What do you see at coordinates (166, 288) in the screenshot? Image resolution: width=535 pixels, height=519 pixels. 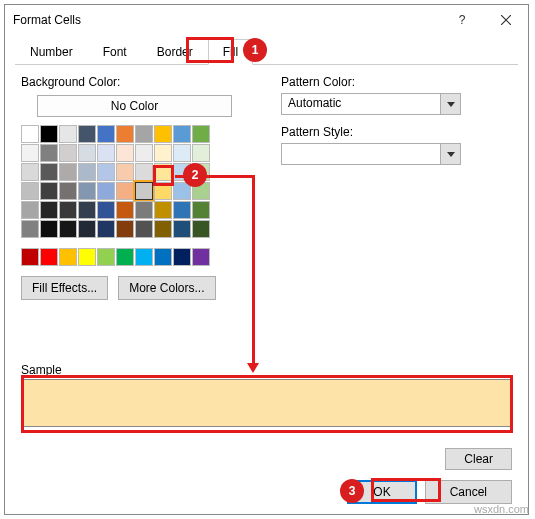 I see `more-colors-button: More Colors...` at bounding box center [166, 288].